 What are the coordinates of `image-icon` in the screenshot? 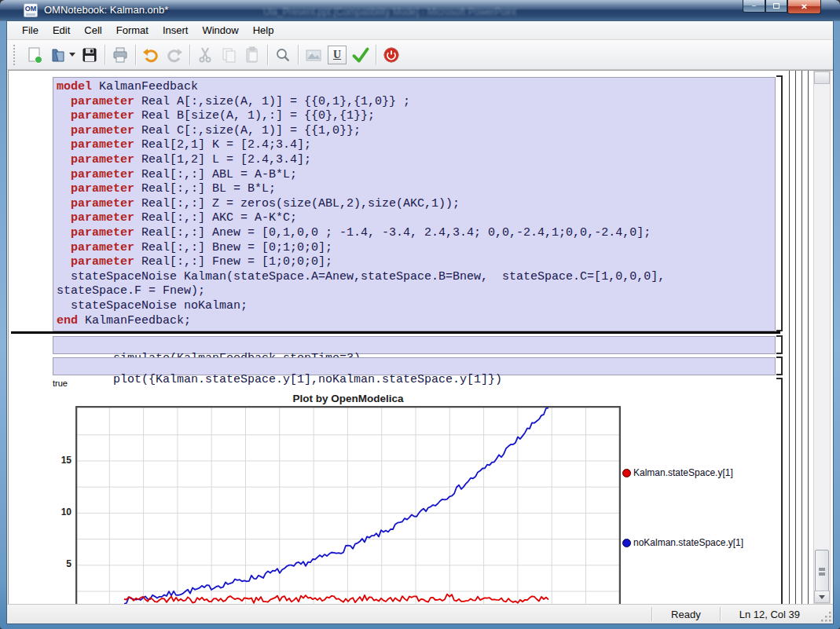 It's located at (314, 55).